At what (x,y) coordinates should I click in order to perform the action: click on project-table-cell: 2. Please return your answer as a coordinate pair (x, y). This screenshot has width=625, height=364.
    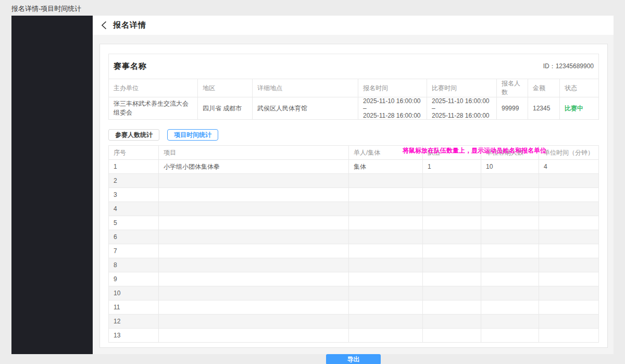
    Looking at the image, I should click on (134, 181).